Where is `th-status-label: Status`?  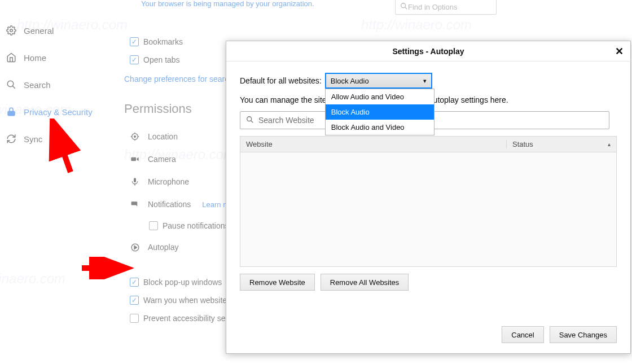
th-status-label: Status is located at coordinates (523, 144).